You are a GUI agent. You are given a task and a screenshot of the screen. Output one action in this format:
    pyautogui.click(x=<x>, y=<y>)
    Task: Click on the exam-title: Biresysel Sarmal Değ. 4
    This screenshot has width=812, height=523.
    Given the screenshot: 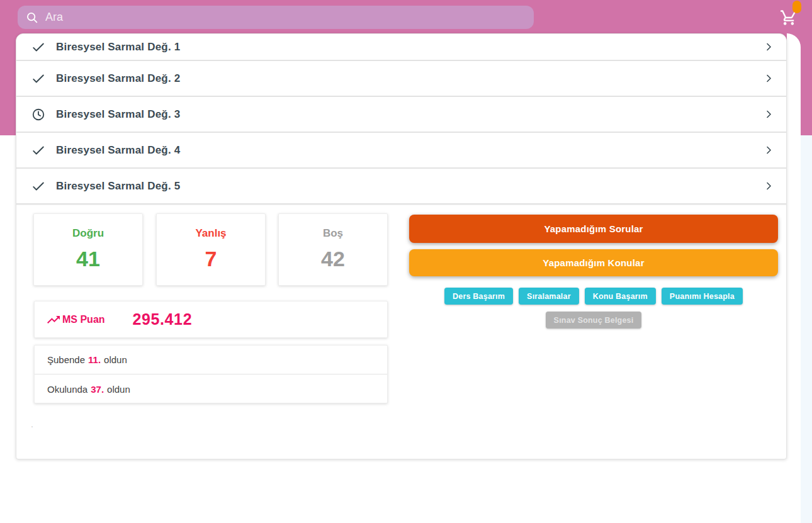 What is the action you would take?
    pyautogui.click(x=118, y=150)
    